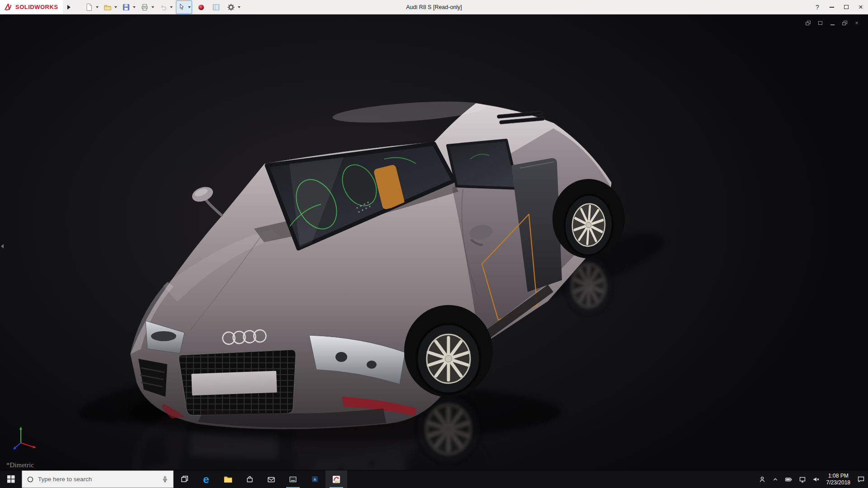  Describe the element at coordinates (2, 246) in the screenshot. I see `panel-collapse-arrow` at that location.